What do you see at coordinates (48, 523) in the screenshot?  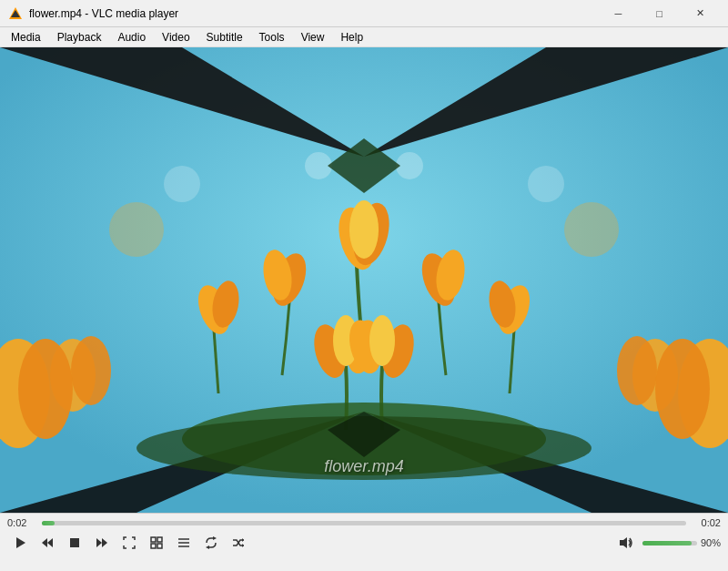 I see `progress-fill` at bounding box center [48, 523].